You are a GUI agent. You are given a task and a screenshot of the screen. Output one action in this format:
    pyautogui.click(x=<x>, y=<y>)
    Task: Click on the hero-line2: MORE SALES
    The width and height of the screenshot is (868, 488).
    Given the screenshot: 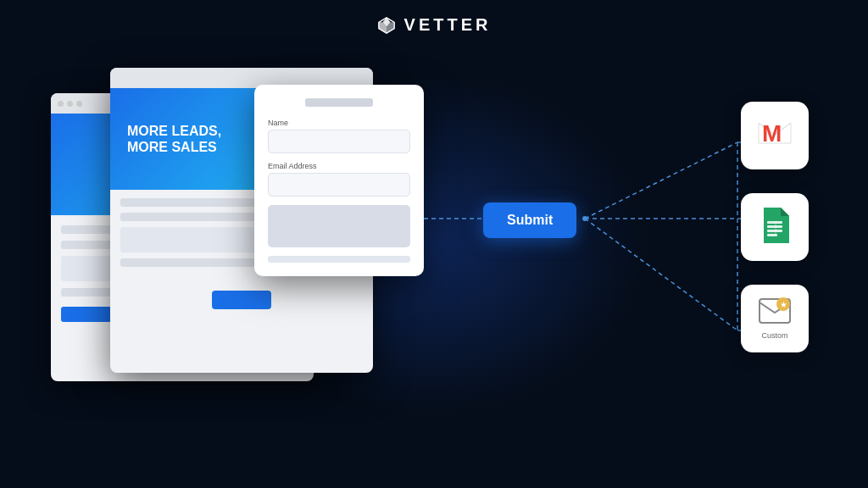 What is the action you would take?
    pyautogui.click(x=175, y=147)
    